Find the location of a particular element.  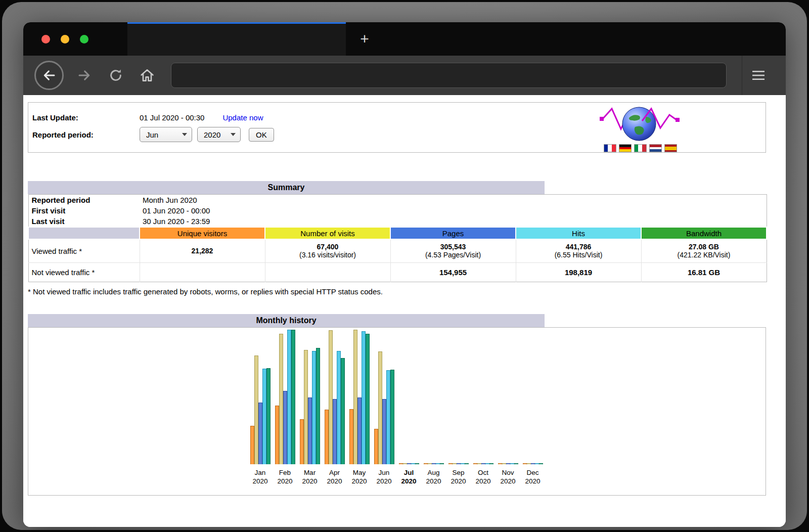

window-controls is located at coordinates (65, 39).